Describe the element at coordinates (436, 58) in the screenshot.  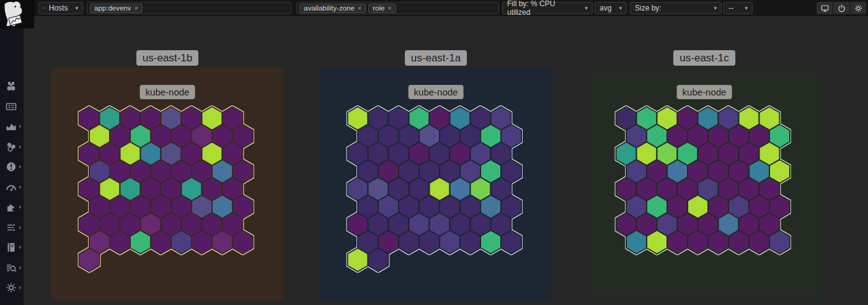
I see `zone-label: us-east-1a` at that location.